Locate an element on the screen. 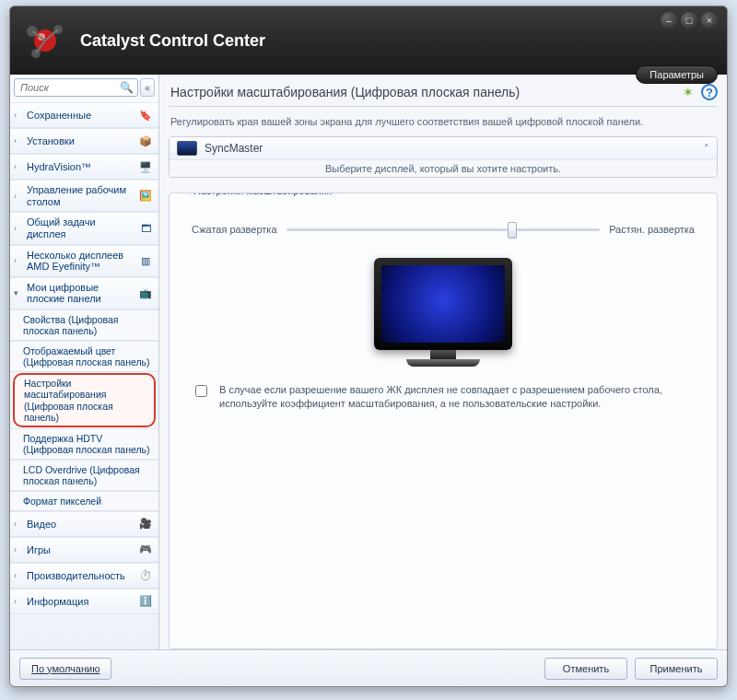 This screenshot has width=737, height=700. slider-track is located at coordinates (444, 230).